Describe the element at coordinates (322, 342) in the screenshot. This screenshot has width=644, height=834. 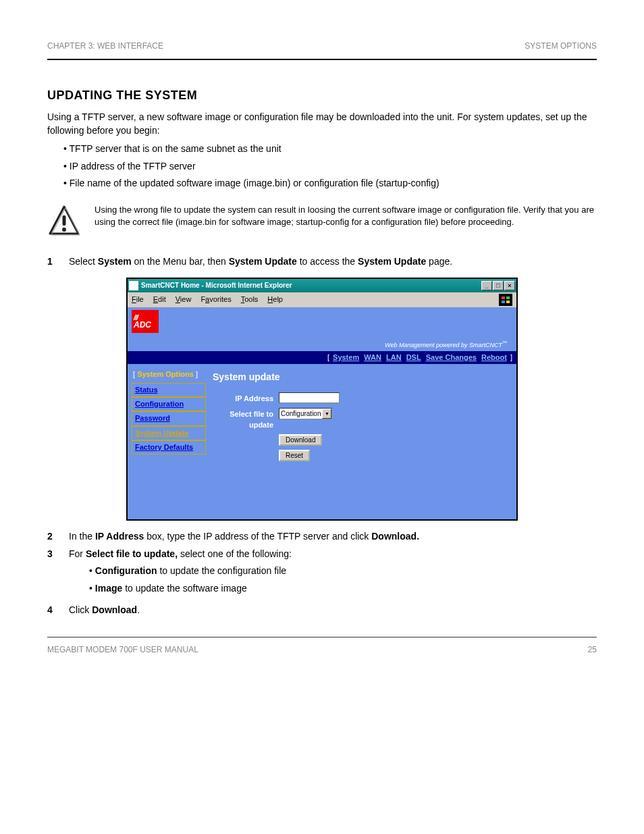
I see `tagline: Web Management powered by SmartCNCT™` at that location.